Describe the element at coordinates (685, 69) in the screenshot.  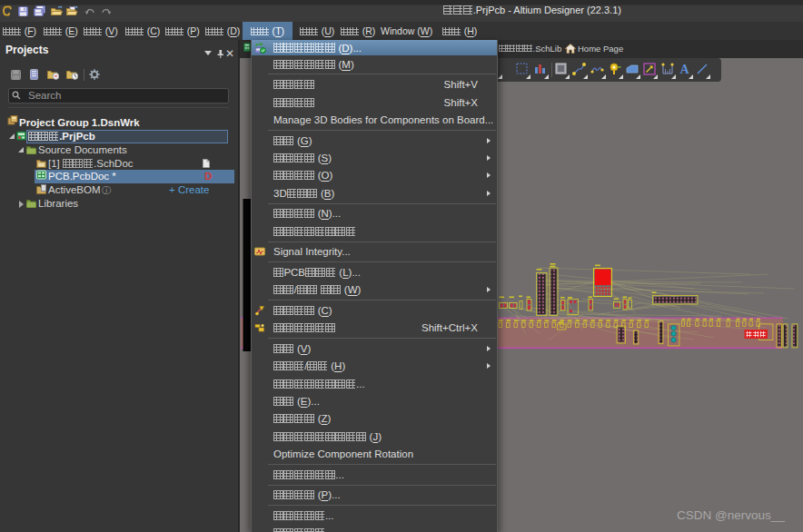
I see `svg-text: A` at that location.